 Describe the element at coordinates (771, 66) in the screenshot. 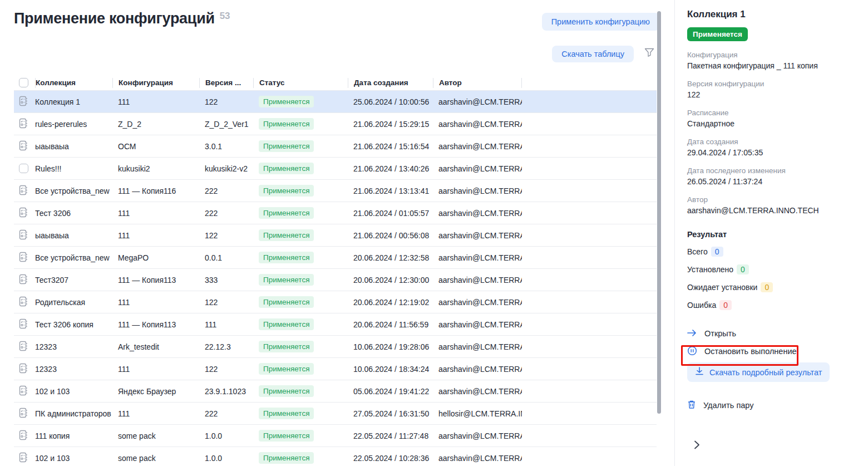

I see `field-value: Пакетная конфигурация _ 111 копия` at that location.